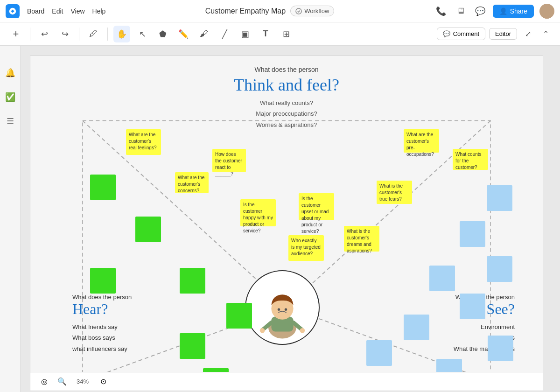  What do you see at coordinates (224, 34) in the screenshot?
I see `line-tool-button: ╱` at bounding box center [224, 34].